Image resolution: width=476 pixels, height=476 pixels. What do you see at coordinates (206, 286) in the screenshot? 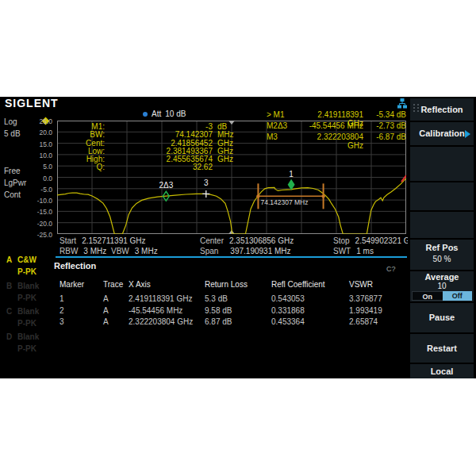
I see `table-header-row: MarkerTraceX AxisReturn LossRefl Coeffic…` at bounding box center [206, 286].